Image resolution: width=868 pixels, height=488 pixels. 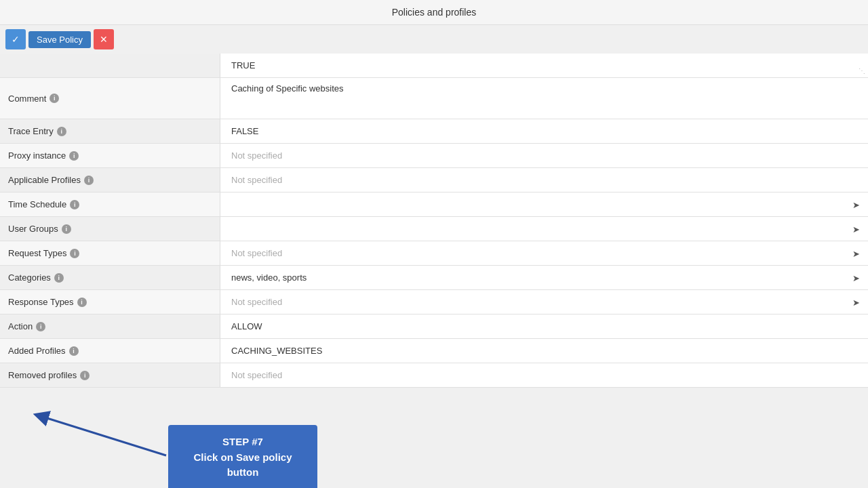 I want to click on table-row: TRUE⋱, so click(x=434, y=66).